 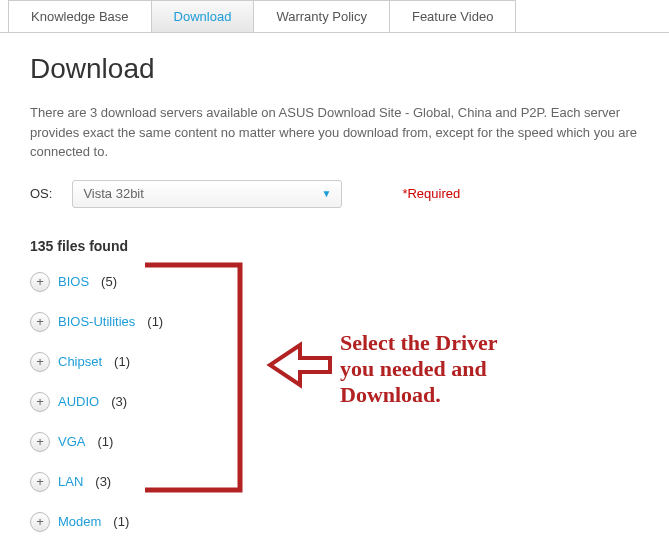 What do you see at coordinates (431, 194) in the screenshot?
I see `required-label: *Required` at bounding box center [431, 194].